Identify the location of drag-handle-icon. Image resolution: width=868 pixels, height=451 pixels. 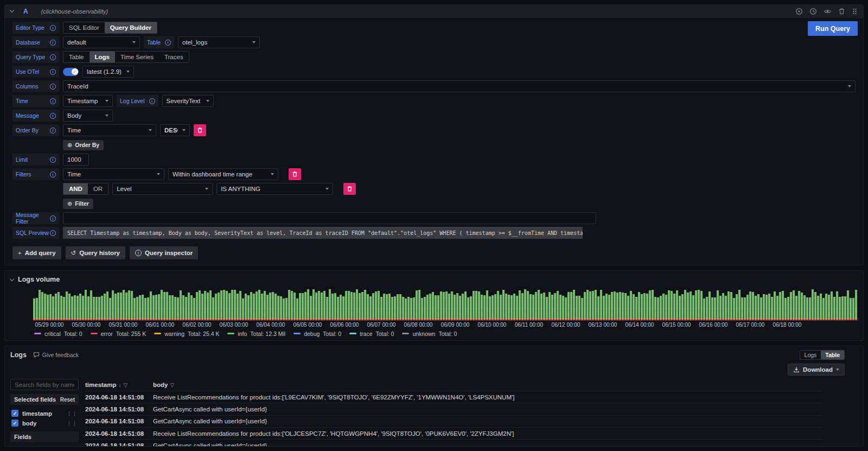
(855, 11).